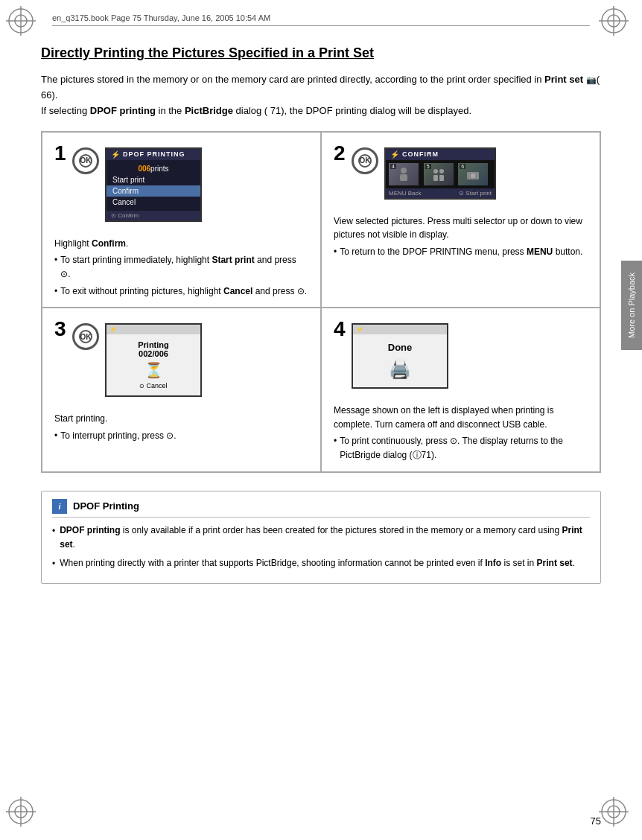  What do you see at coordinates (86, 161) in the screenshot?
I see `camera-ok-button-step1: OK` at bounding box center [86, 161].